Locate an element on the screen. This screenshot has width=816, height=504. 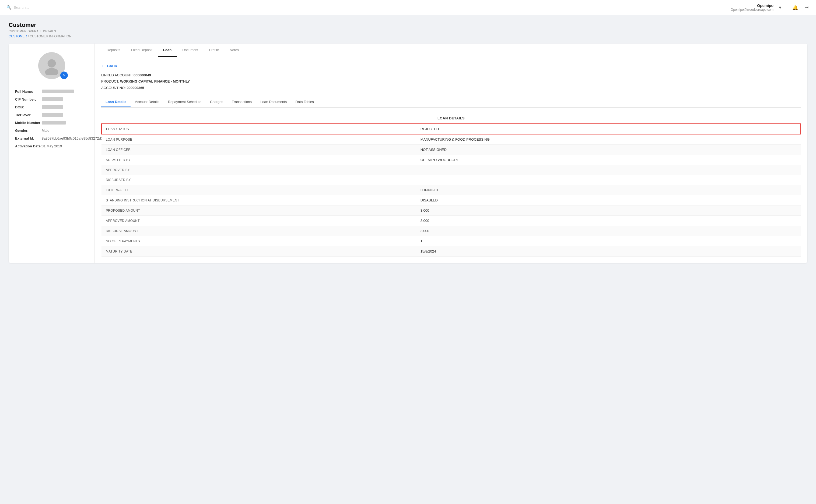
account-no-value: 000000365 is located at coordinates (135, 88).